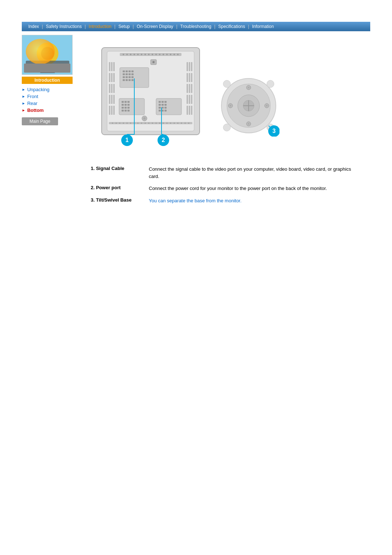  Describe the element at coordinates (47, 55) in the screenshot. I see `sidebar-monitor-image` at that location.